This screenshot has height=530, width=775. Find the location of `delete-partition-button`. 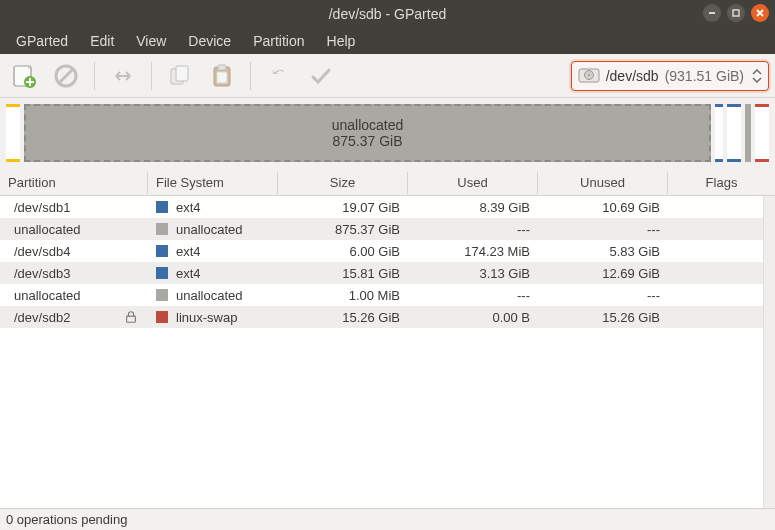

delete-partition-button is located at coordinates (66, 76).